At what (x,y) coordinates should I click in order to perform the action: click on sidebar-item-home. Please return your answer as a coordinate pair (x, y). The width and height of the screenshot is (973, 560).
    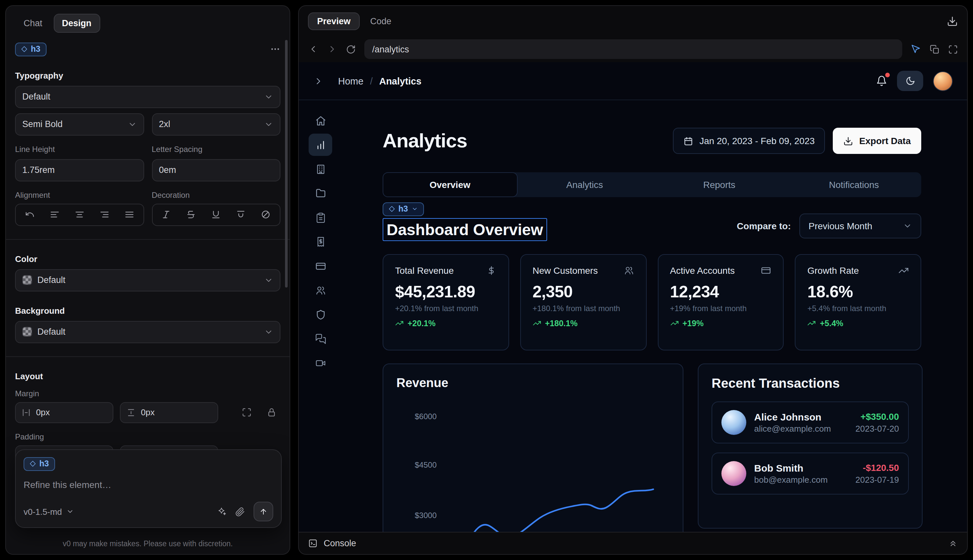
    Looking at the image, I should click on (320, 120).